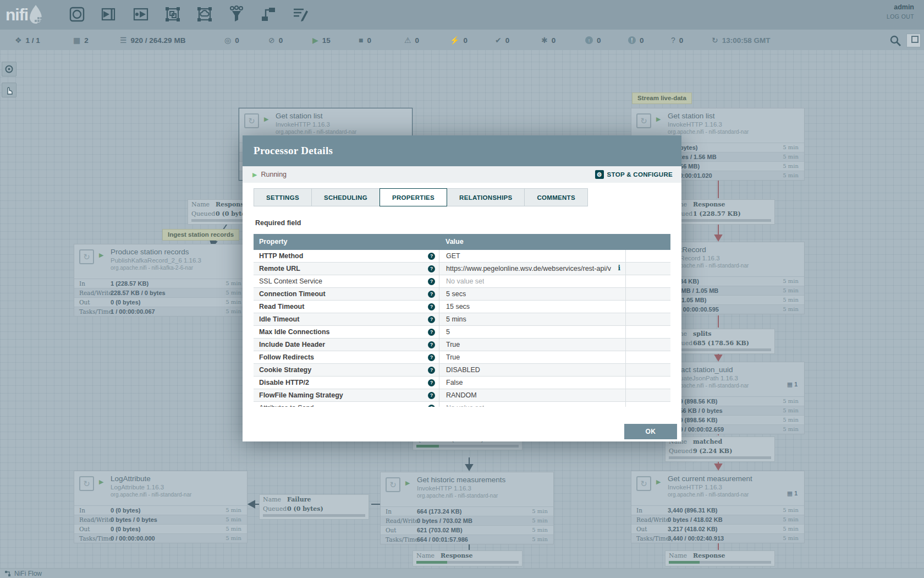 The height and width of the screenshot is (578, 924). I want to click on ok-button: OK, so click(651, 432).